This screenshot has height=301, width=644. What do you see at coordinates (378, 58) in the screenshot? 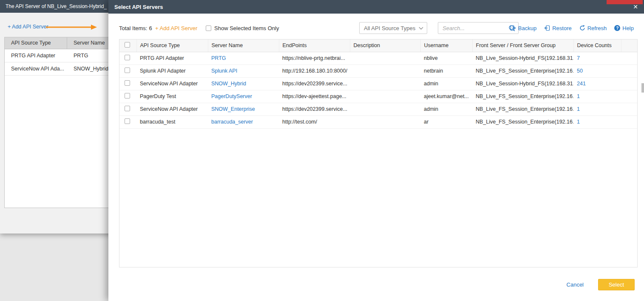
I see `table-row: PRTG API Adapter PRTG https://nblive-prt…` at bounding box center [378, 58].